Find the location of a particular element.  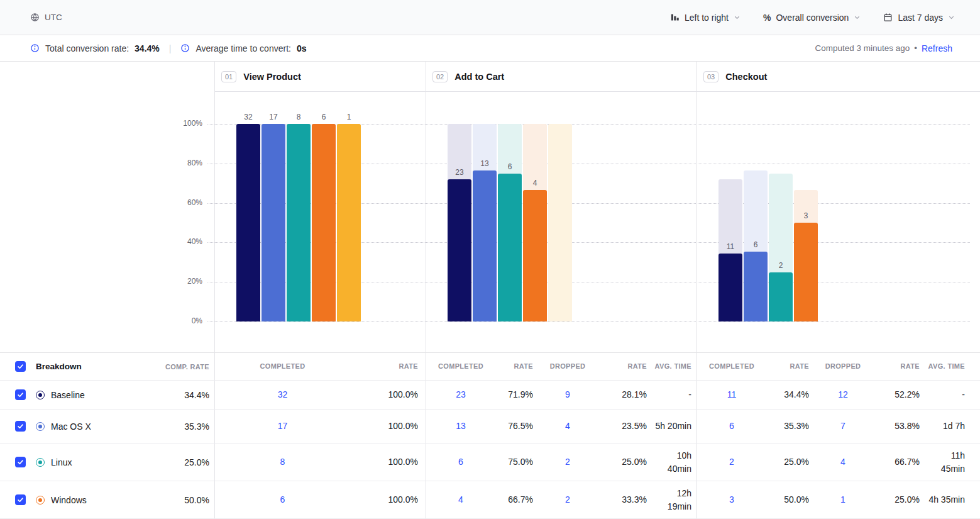

step-2-plot: 231364 is located at coordinates (561, 223).